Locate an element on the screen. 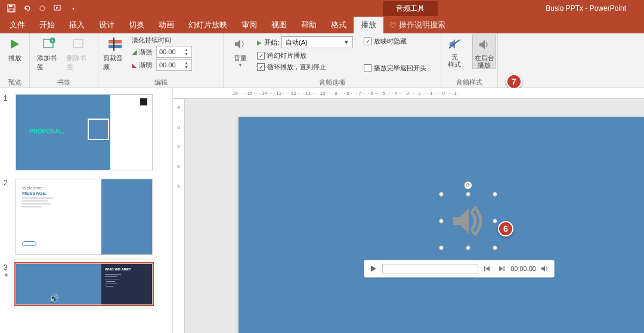  add-bookmark-button: + 添加书签 is located at coordinates (49, 53).